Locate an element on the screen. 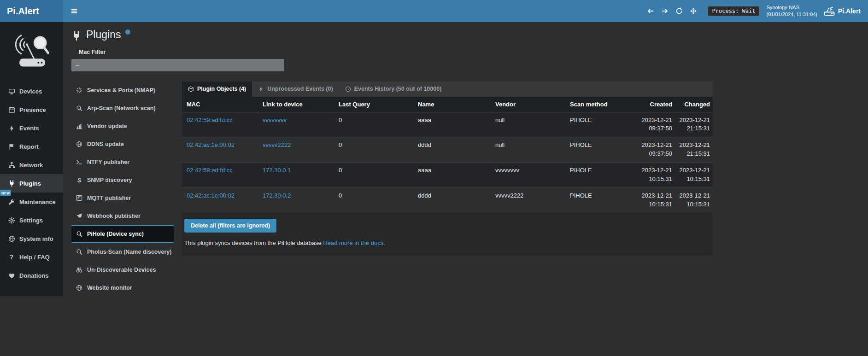  device-link: vvvvv2222 is located at coordinates (276, 145).